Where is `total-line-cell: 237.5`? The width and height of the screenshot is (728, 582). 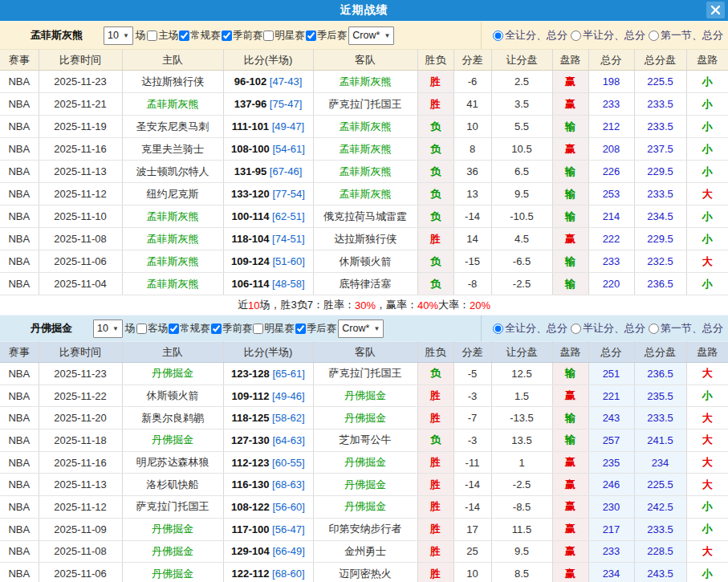 total-line-cell: 237.5 is located at coordinates (660, 149).